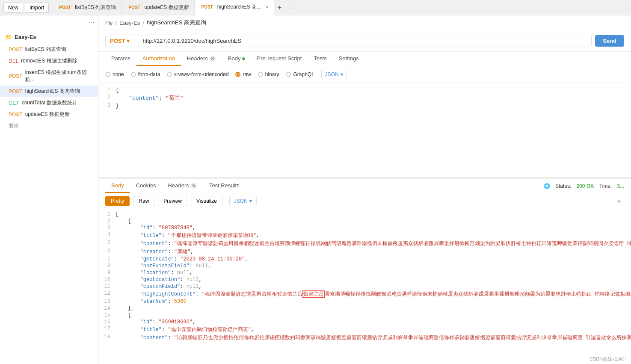 The width and height of the screenshot is (631, 364). What do you see at coordinates (243, 201) in the screenshot?
I see `resp-format-selector: JSON ▾` at bounding box center [243, 201].